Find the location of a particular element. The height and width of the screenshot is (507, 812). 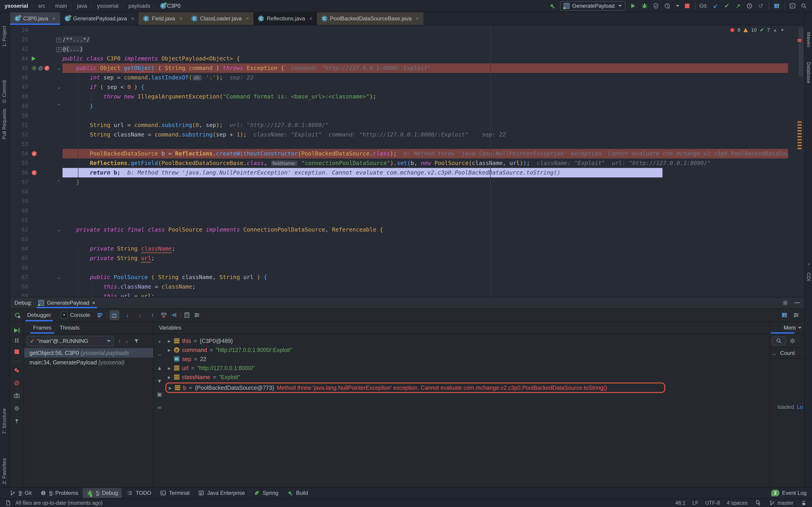

memory-tab: Mem is located at coordinates (787, 328).